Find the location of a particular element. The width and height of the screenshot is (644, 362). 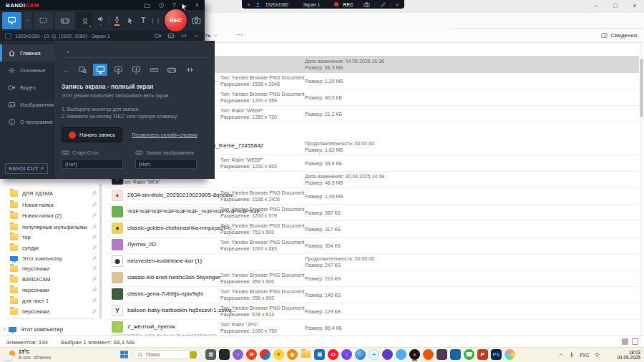

details-pane-button: Сведения is located at coordinates (619, 36).